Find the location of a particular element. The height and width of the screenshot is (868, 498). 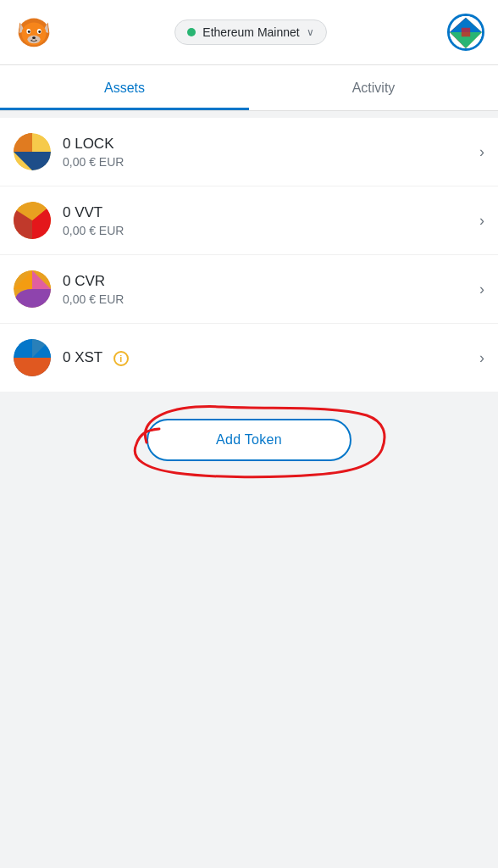

token-info-cvr: 0 CVR 0,00 € EUR is located at coordinates (268, 290).